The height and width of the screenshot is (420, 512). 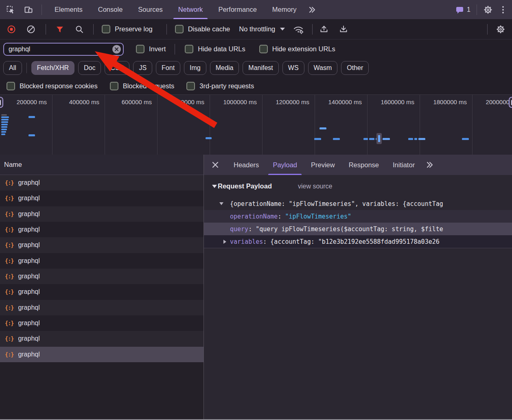 I want to click on 3rd-party-requests-checkbox, so click(x=190, y=86).